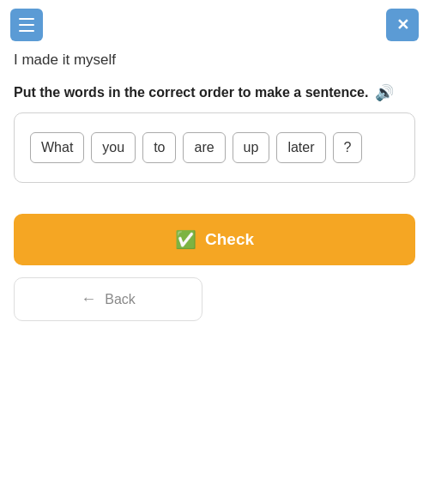 Image resolution: width=429 pixels, height=504 pixels. What do you see at coordinates (190, 93) in the screenshot?
I see `instruction-label: Put the words in the correct order to ma…` at bounding box center [190, 93].